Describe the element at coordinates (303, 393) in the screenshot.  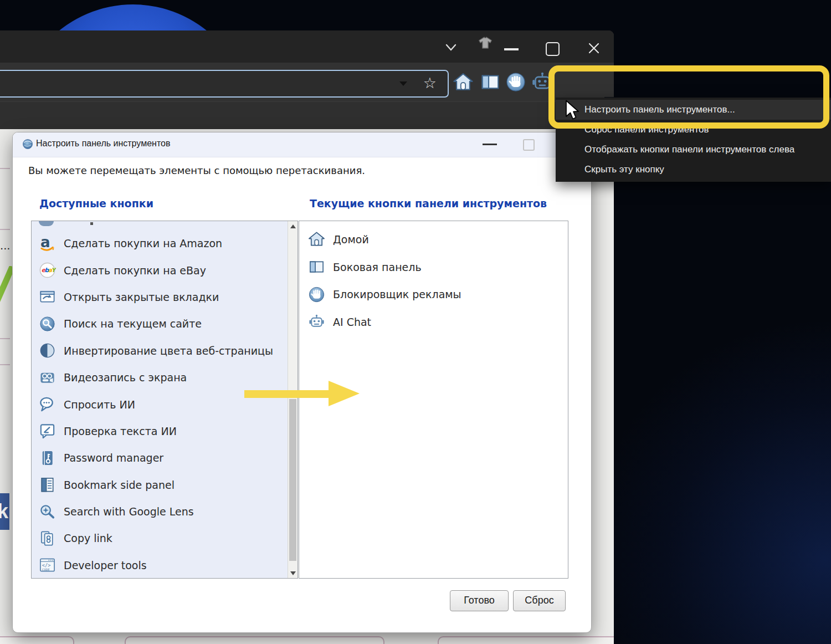
I see `annotation-drag-arrow` at that location.